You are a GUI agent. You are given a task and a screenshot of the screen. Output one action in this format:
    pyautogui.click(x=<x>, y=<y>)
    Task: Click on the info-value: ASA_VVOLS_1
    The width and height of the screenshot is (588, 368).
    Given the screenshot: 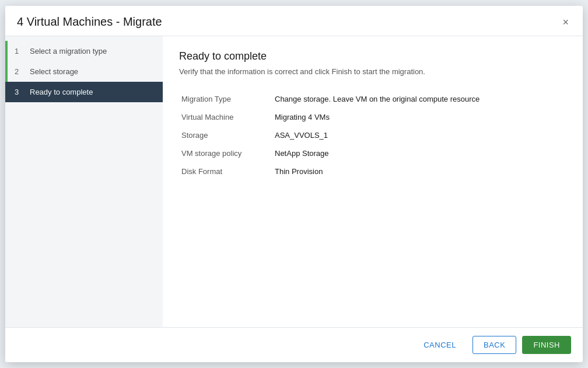 What is the action you would take?
    pyautogui.click(x=419, y=136)
    